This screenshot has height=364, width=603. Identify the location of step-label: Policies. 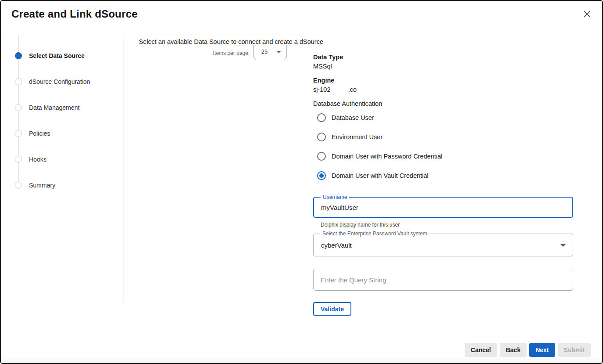
(40, 133).